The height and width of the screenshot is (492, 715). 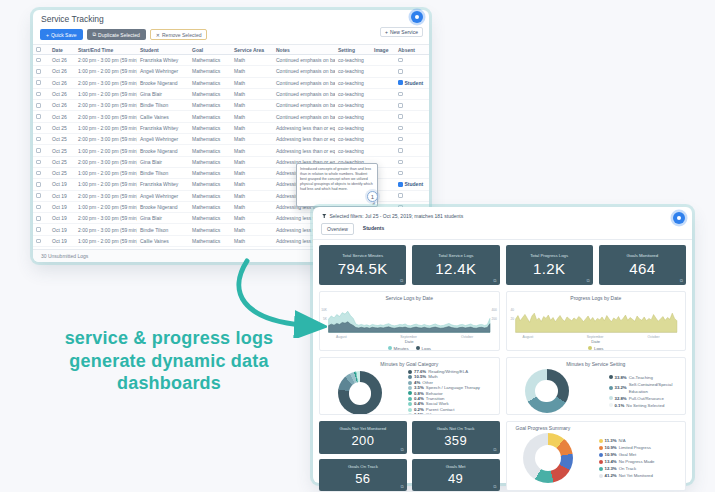 I want to click on stat-card: Goals Monitored 464 ⧉, so click(x=642, y=265).